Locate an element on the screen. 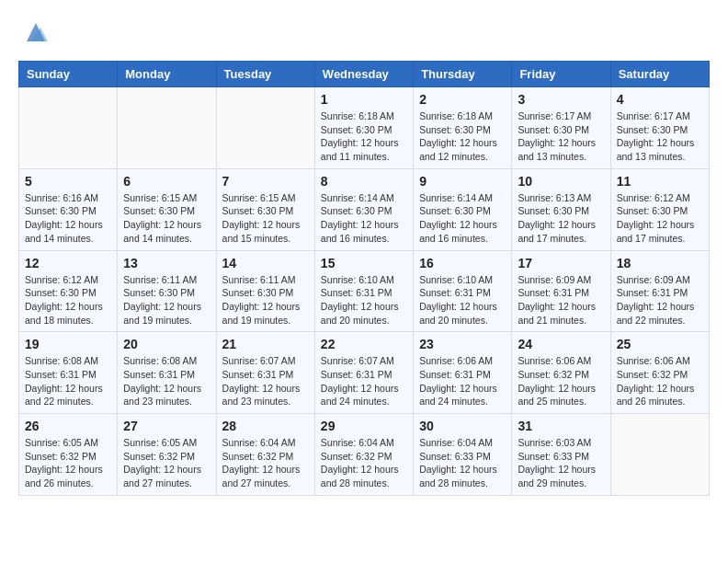 This screenshot has height=563, width=728. day-number: 30 is located at coordinates (462, 426).